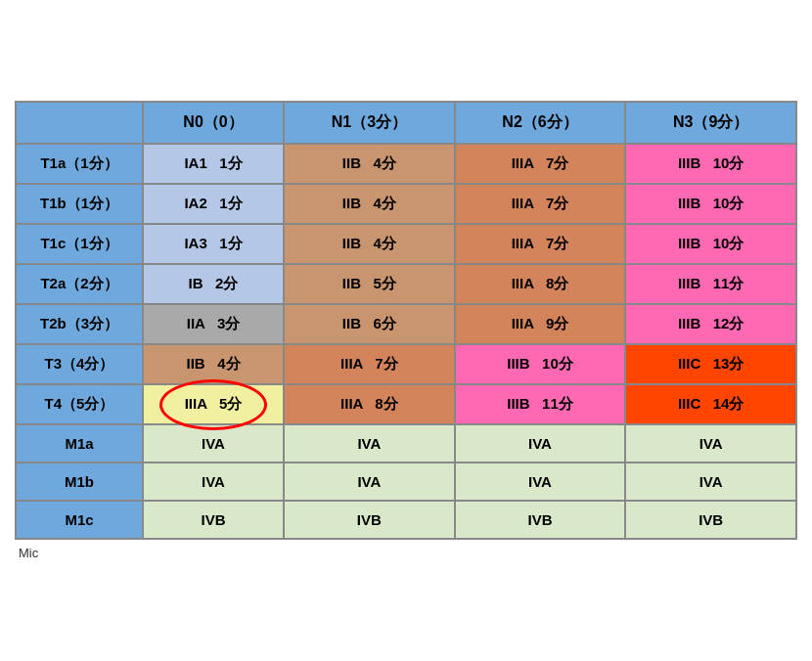  I want to click on table-row: M1c IVB IVB IVB IVB, so click(406, 520).